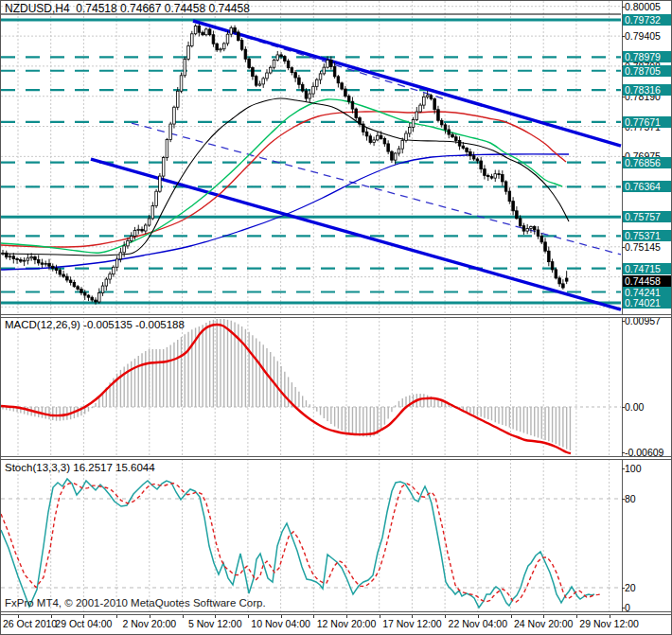  What do you see at coordinates (412, 624) in the screenshot?
I see `time-axis-label: 17 Nov 12:00` at bounding box center [412, 624].